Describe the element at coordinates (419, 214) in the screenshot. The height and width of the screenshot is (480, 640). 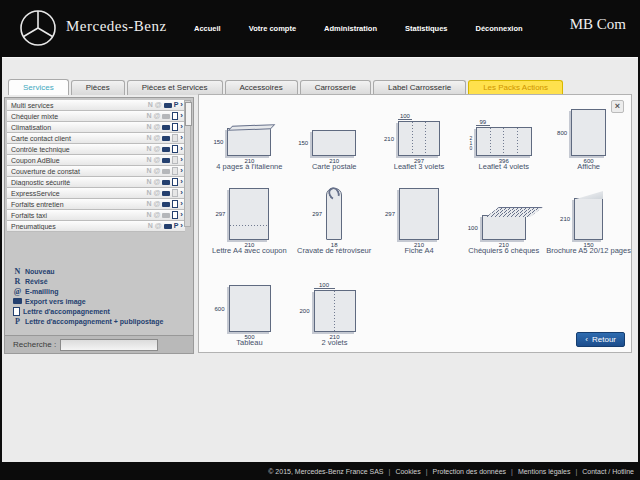
I see `format-diagram: 297210` at that location.